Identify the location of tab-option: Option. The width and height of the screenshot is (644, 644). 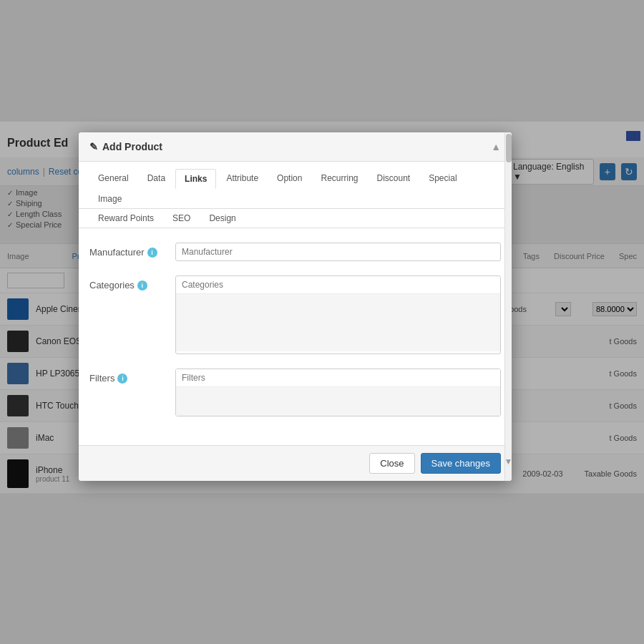
(289, 179).